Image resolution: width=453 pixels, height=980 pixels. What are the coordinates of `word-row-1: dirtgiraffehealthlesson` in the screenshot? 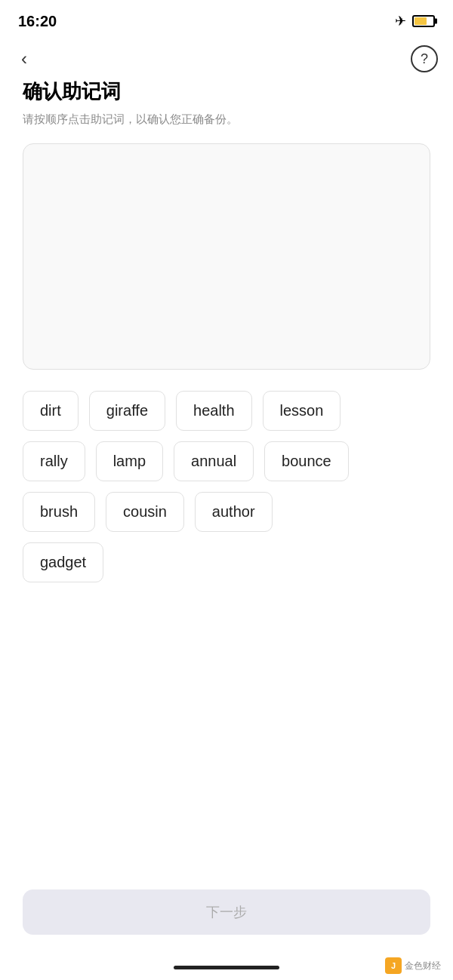 It's located at (226, 410).